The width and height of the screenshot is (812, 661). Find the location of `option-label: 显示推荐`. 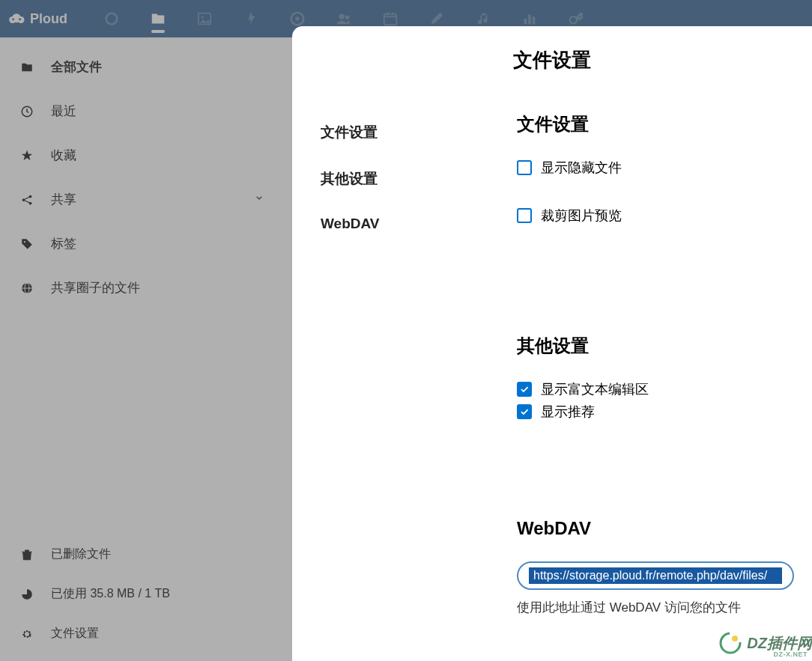

option-label: 显示推荐 is located at coordinates (568, 412).